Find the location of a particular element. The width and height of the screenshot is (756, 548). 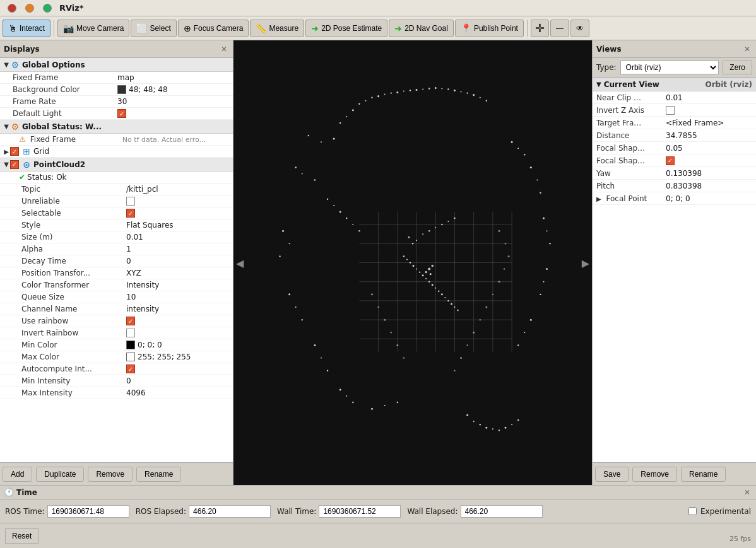

focal-shape-checkbox is located at coordinates (670, 161).